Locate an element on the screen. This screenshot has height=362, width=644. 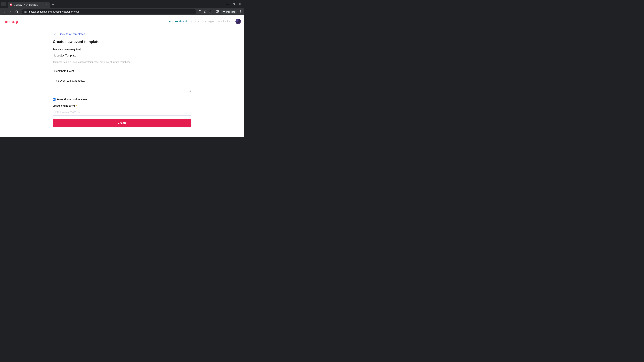
back-link: Back to all templates is located at coordinates (122, 34).